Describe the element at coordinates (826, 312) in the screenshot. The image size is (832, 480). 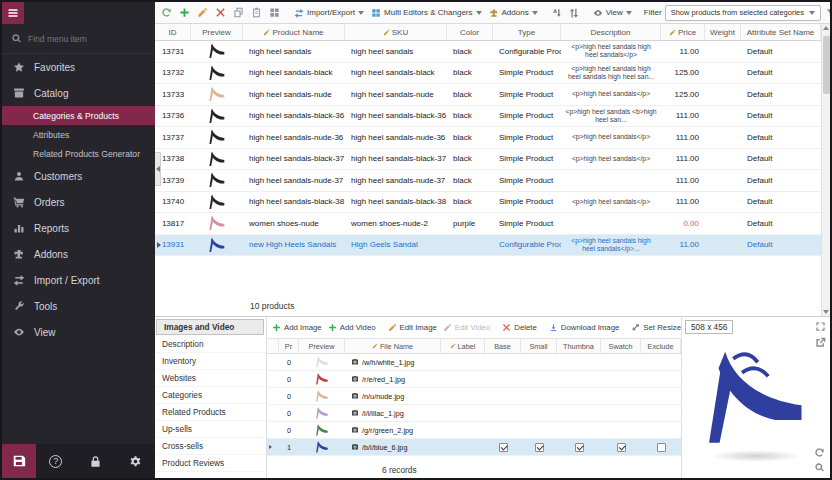
I see `scroll-down-icon` at that location.